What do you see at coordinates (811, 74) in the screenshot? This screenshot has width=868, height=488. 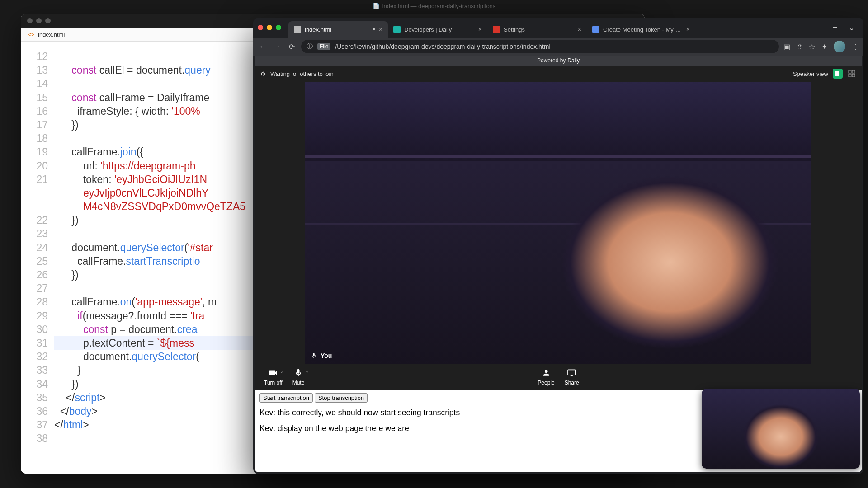 I see `speaker-view-label: Speaker view` at bounding box center [811, 74].